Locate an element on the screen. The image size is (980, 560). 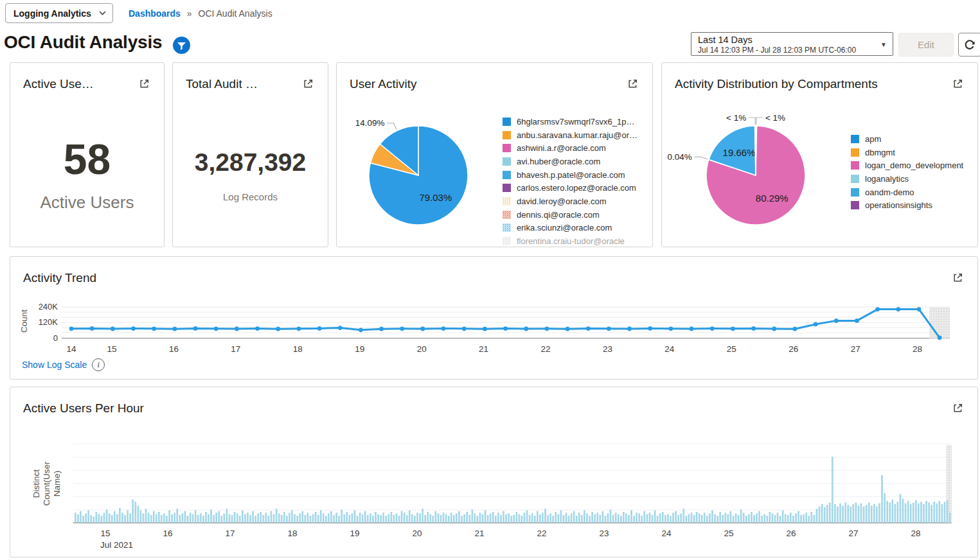
legend-label: logan_demo_development is located at coordinates (914, 166).